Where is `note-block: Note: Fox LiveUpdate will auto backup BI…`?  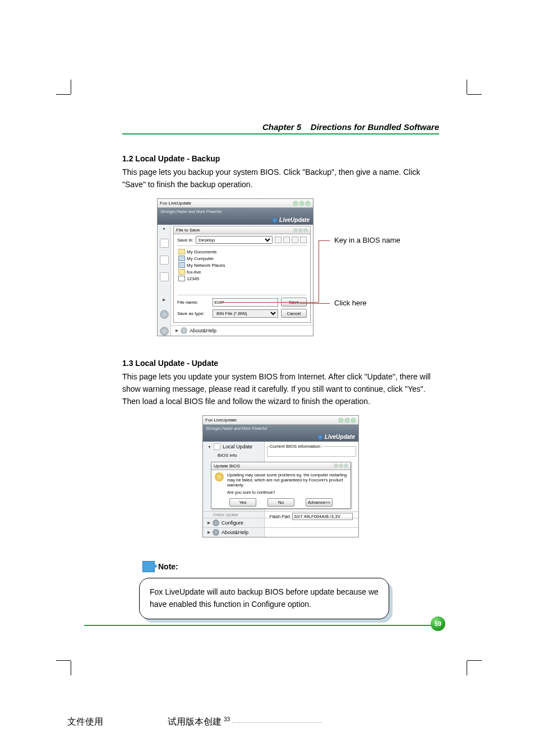
note-block: Note: Fox LiveUpdate will auto backup BI… is located at coordinates (280, 590).